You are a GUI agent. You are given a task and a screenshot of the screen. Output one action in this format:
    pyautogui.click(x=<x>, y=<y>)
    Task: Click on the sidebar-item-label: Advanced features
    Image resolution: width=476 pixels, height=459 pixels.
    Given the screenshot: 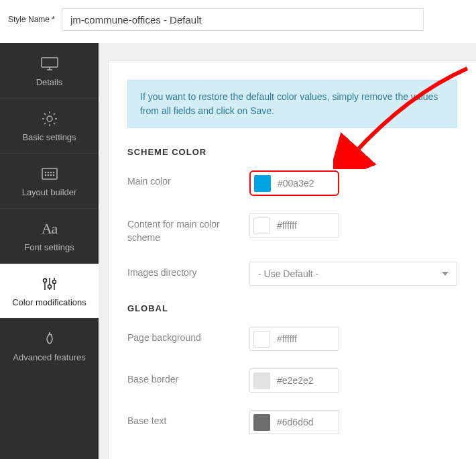 What is the action you would take?
    pyautogui.click(x=49, y=357)
    